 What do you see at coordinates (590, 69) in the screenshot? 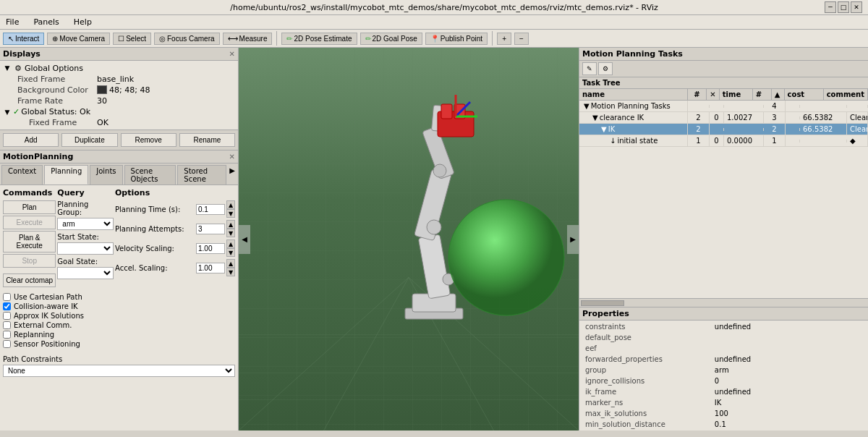
I see `edit-button: ✎` at bounding box center [590, 69].